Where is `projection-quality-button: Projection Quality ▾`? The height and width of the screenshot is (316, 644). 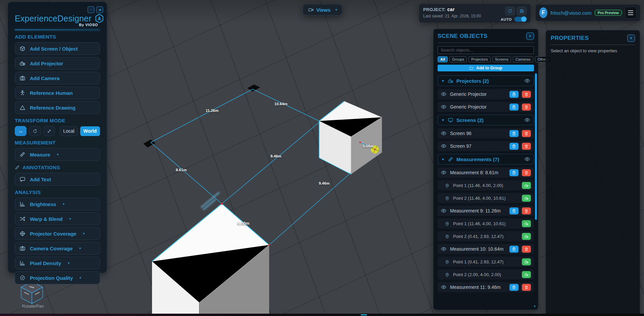 projection-quality-button: Projection Quality ▾ is located at coordinates (57, 278).